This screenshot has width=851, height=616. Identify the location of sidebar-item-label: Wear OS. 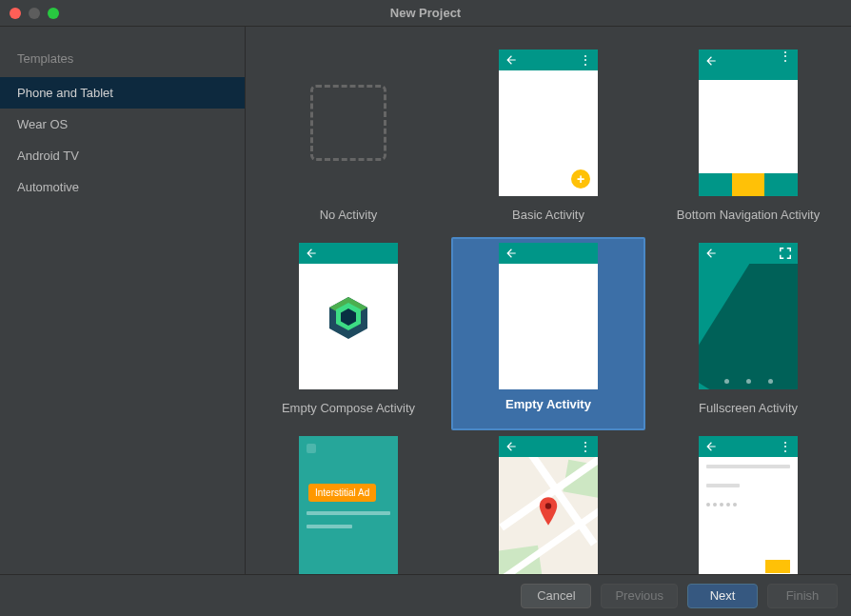
(42, 124).